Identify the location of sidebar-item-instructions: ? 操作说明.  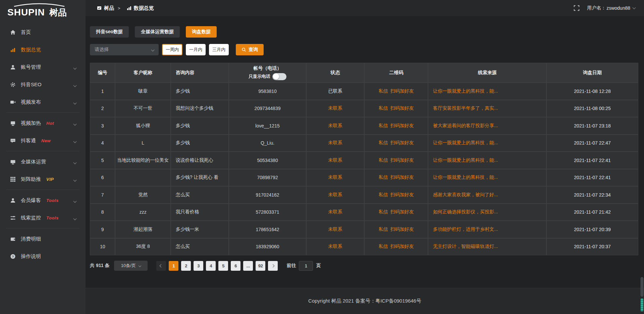
(43, 256).